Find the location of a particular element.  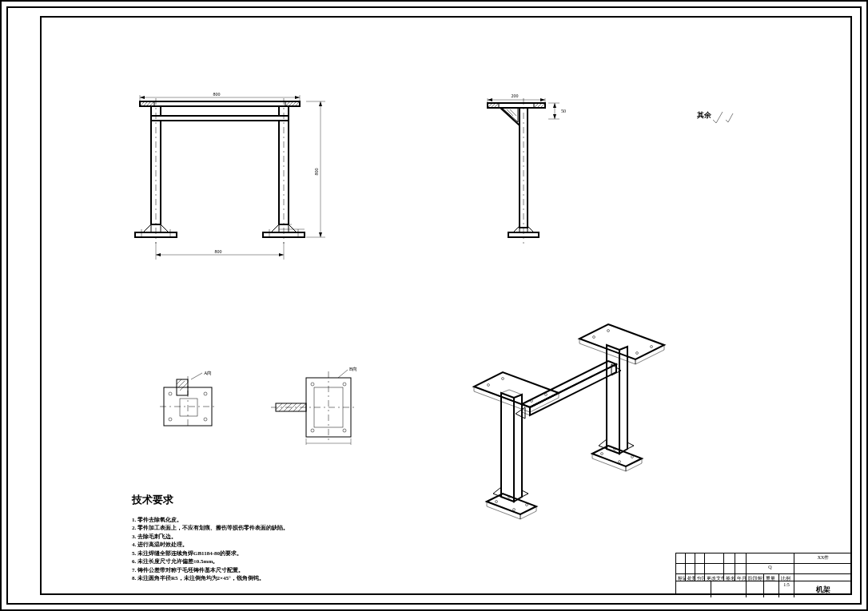

note-item: 1. 零件去除氧化皮。 is located at coordinates (292, 521).